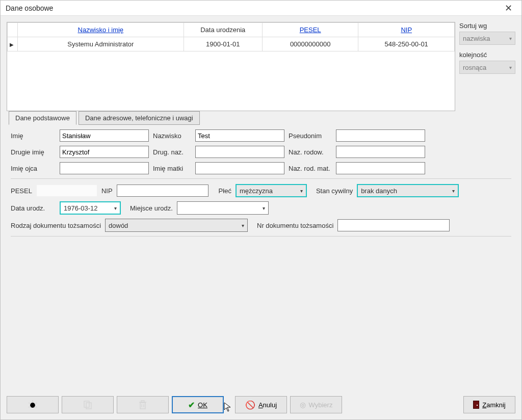 This screenshot has height=420, width=522. Describe the element at coordinates (104, 168) in the screenshot. I see `imieojca-input` at that location.